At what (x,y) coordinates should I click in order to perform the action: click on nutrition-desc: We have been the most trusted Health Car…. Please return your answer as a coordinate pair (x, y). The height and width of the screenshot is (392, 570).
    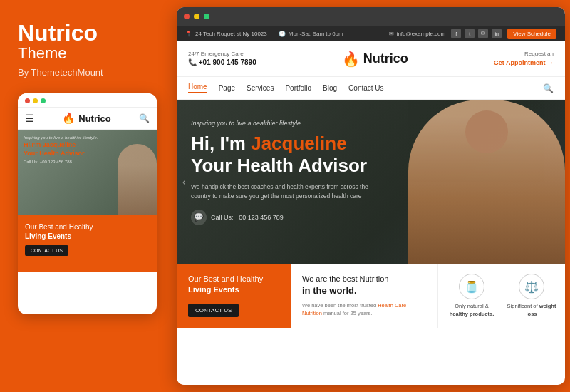
    Looking at the image, I should click on (364, 309).